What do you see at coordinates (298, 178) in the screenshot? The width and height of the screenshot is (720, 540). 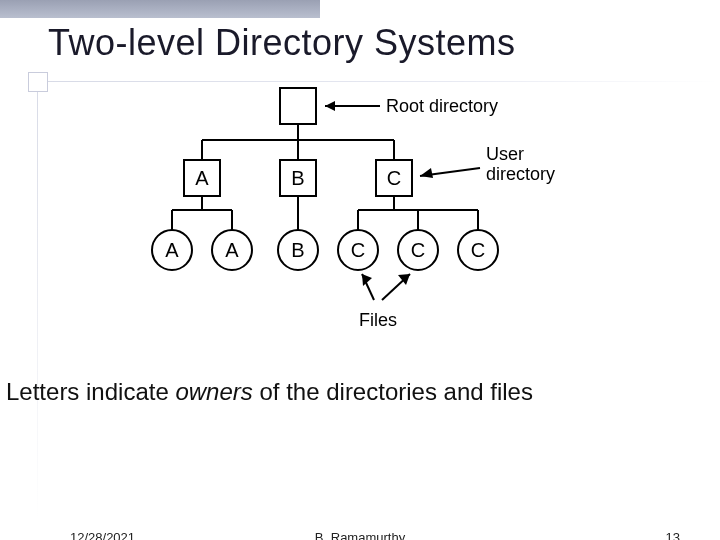 I see `level1-node-b: B` at bounding box center [298, 178].